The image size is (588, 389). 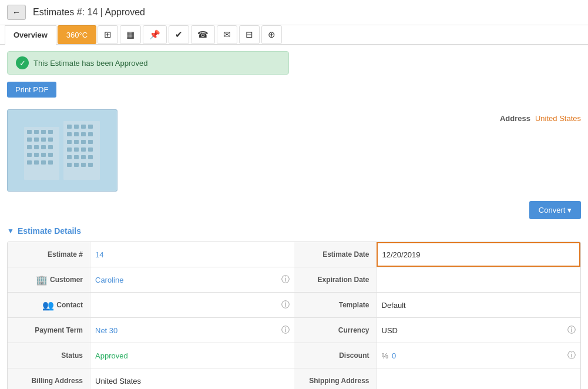 What do you see at coordinates (285, 330) in the screenshot?
I see `payment-term-info-icon: ⓘ` at bounding box center [285, 330].